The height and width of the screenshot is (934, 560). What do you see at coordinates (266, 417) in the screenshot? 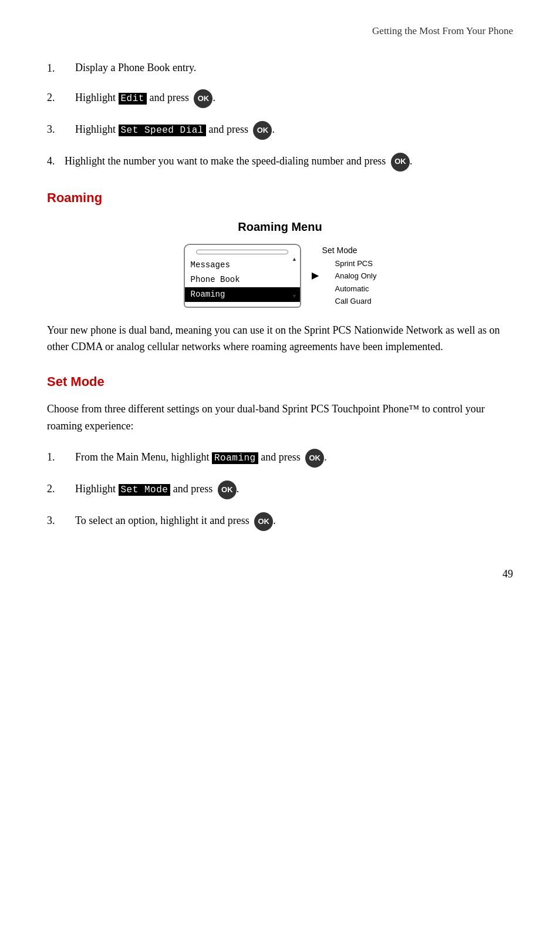
I see `set-mode-body-text: Choose from three different settings on …` at bounding box center [266, 417].